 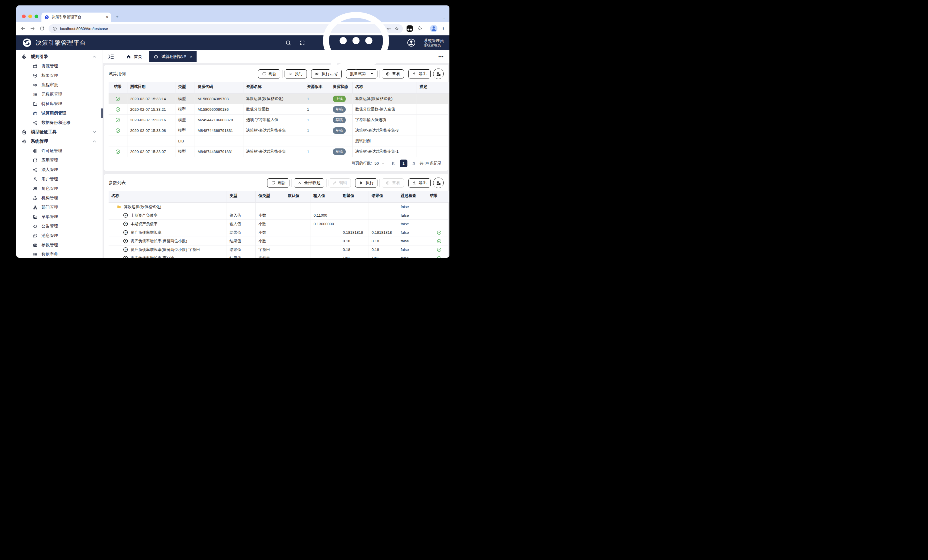 What do you see at coordinates (60, 227) in the screenshot?
I see `sidebar-item-megaphone: 公告管理` at bounding box center [60, 227].